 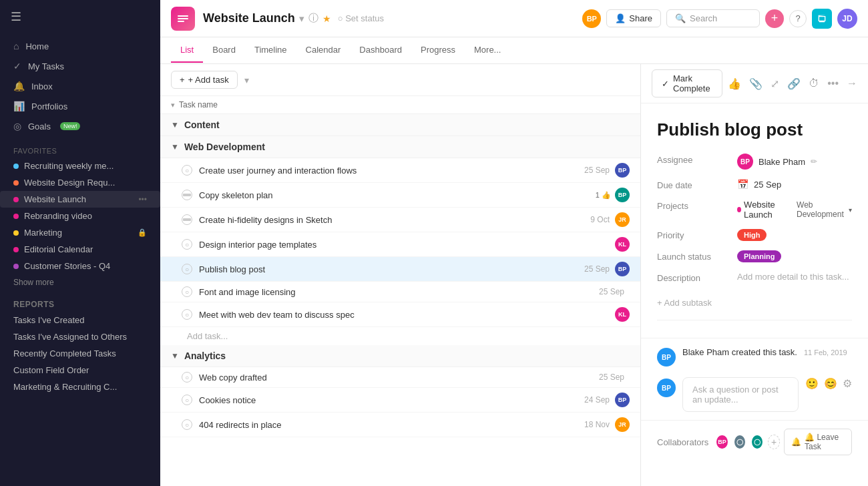 What do you see at coordinates (814, 162) in the screenshot?
I see `assignee-edit-icon: ✏` at bounding box center [814, 162].